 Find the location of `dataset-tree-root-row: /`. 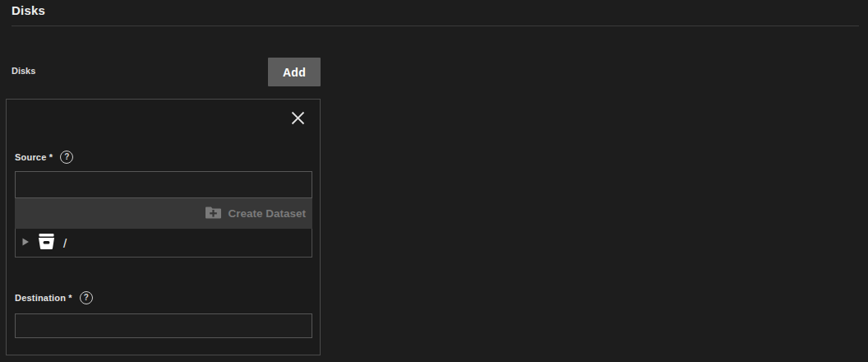

dataset-tree-root-row: / is located at coordinates (164, 244).